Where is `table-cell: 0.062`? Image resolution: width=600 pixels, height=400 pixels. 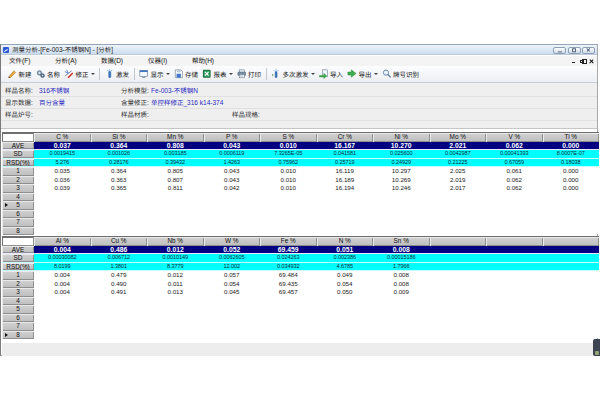 table-cell: 0.062 is located at coordinates (514, 180).